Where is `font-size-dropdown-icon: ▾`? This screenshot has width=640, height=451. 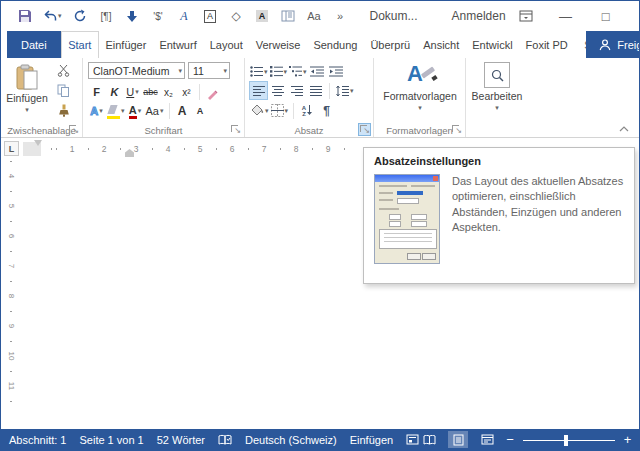 font-size-dropdown-icon: ▾ is located at coordinates (225, 71).